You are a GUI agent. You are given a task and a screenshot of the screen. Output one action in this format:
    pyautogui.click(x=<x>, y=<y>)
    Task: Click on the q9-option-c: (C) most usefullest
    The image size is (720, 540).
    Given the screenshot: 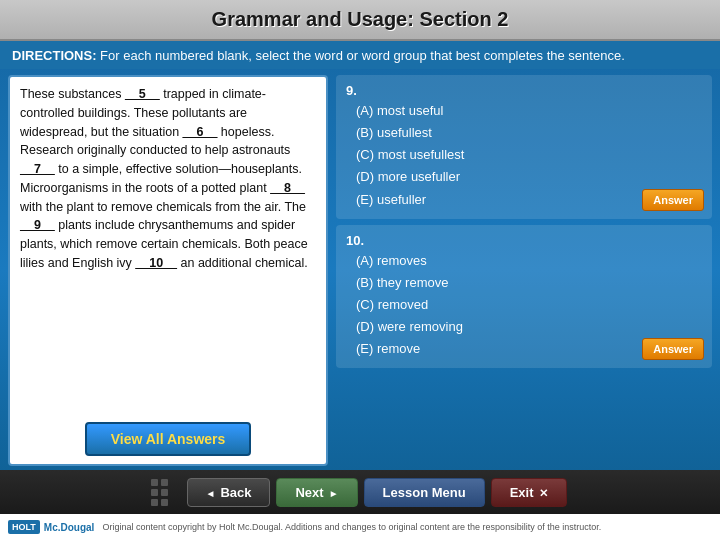 What is the action you would take?
    pyautogui.click(x=529, y=155)
    